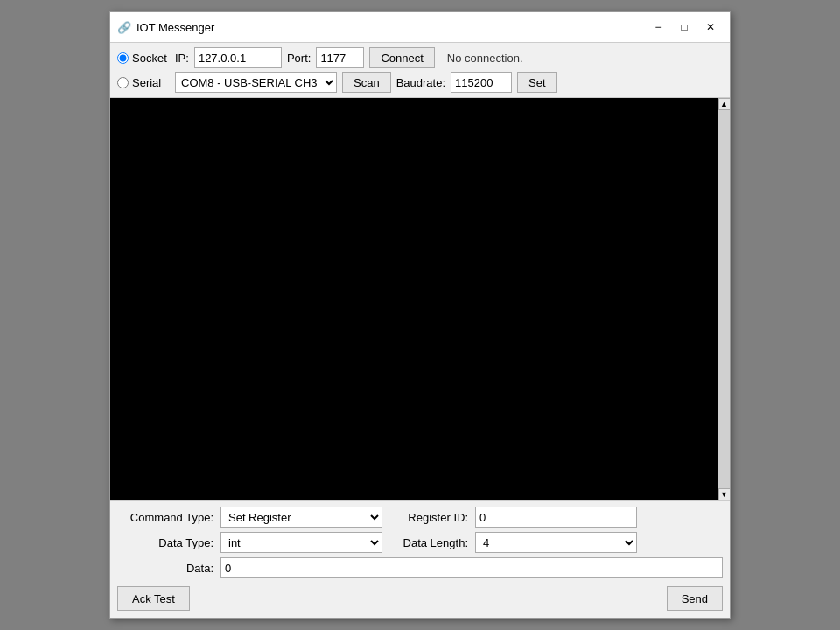  What do you see at coordinates (684, 27) in the screenshot?
I see `window-controls: − □ ✕` at bounding box center [684, 27].